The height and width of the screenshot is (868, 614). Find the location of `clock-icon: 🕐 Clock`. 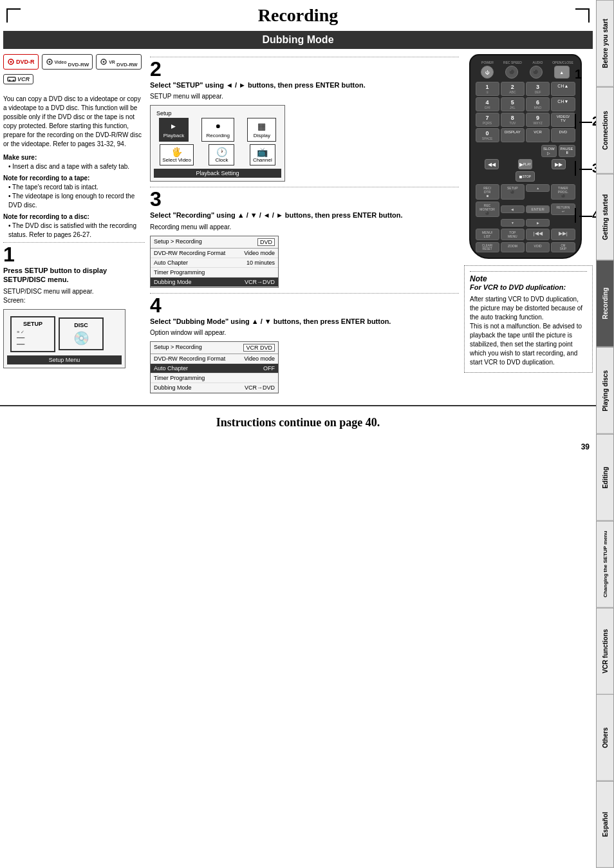

clock-icon: 🕐 Clock is located at coordinates (221, 155).